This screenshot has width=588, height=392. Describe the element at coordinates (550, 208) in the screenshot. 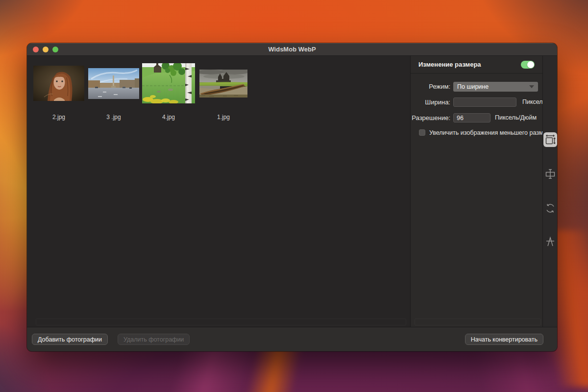

I see `rotate-tool-tab` at that location.